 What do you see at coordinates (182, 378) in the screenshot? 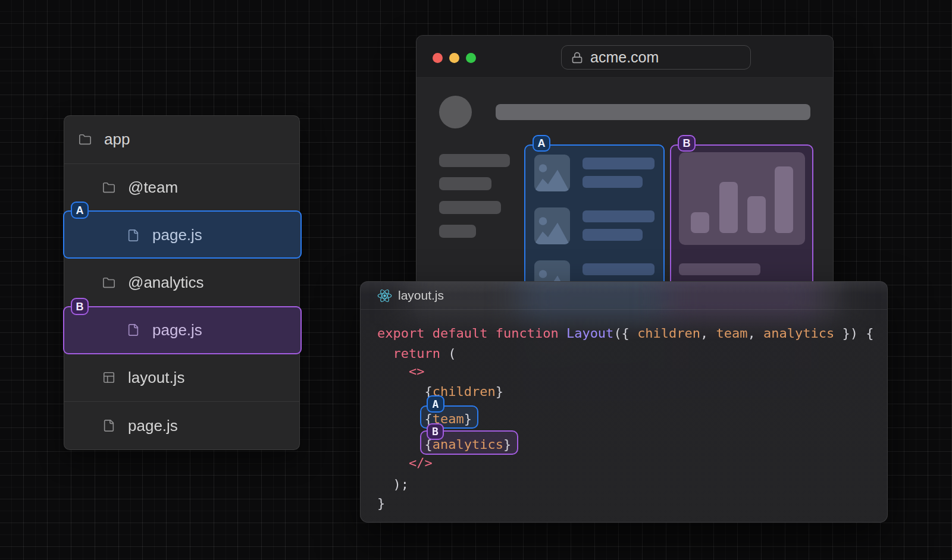
I see `tree-item-layoutjs-5: layout.js` at bounding box center [182, 378].